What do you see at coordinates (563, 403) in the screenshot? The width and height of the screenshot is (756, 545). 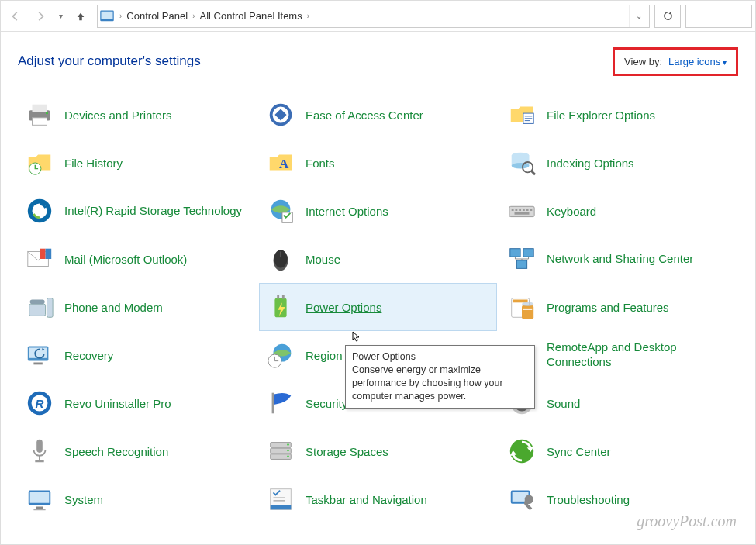 I see `item-label: Sound` at bounding box center [563, 403].